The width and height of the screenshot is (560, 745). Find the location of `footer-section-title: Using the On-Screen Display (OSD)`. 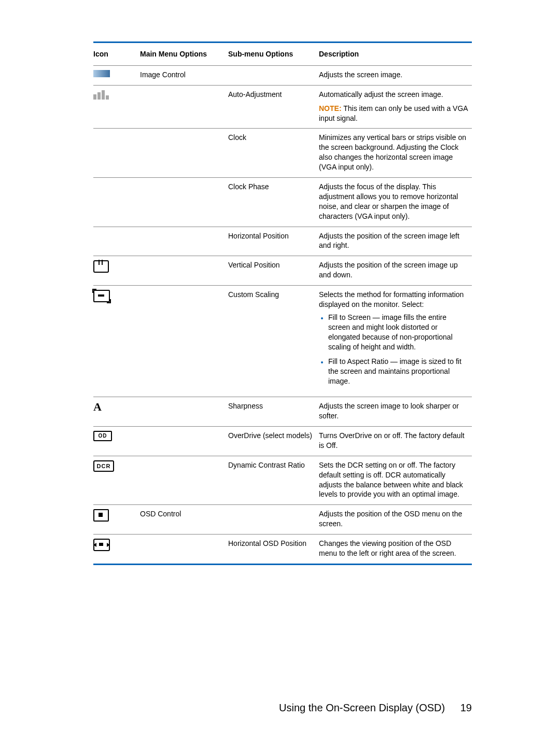

footer-section-title: Using the On-Screen Display (OSD) is located at coordinates (362, 708).